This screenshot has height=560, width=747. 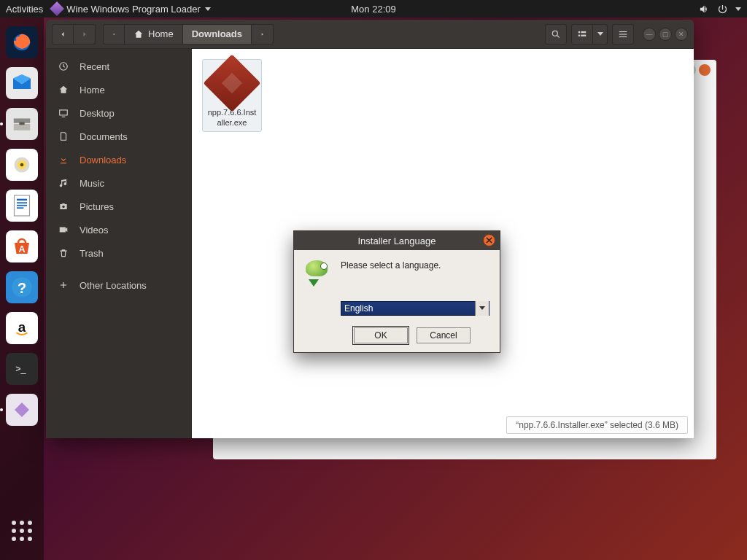 What do you see at coordinates (25, 9) in the screenshot?
I see `activities-button: Activities` at bounding box center [25, 9].